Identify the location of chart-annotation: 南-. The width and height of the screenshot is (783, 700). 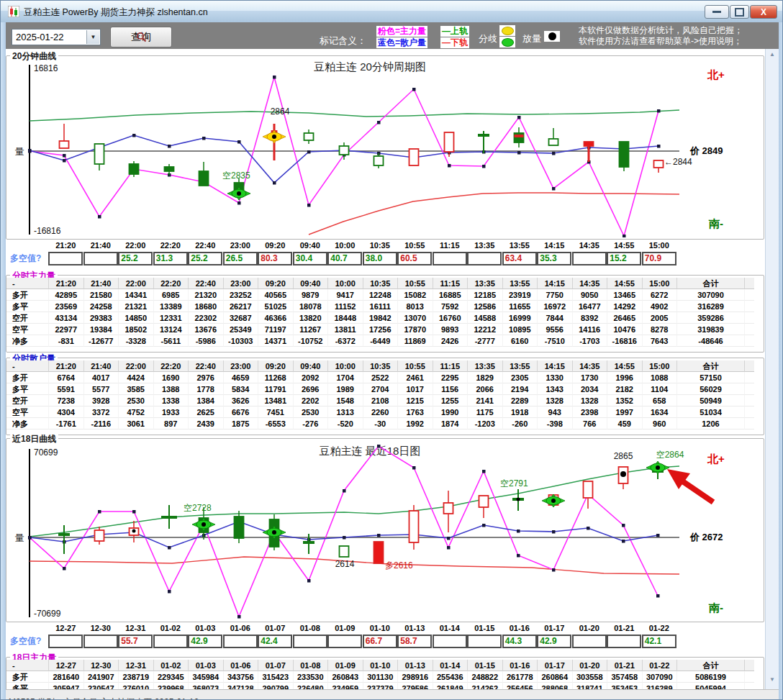
(715, 607).